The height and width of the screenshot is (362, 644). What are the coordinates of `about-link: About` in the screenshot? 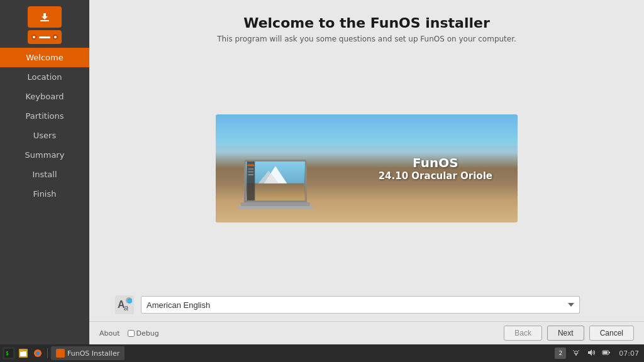 It's located at (109, 333).